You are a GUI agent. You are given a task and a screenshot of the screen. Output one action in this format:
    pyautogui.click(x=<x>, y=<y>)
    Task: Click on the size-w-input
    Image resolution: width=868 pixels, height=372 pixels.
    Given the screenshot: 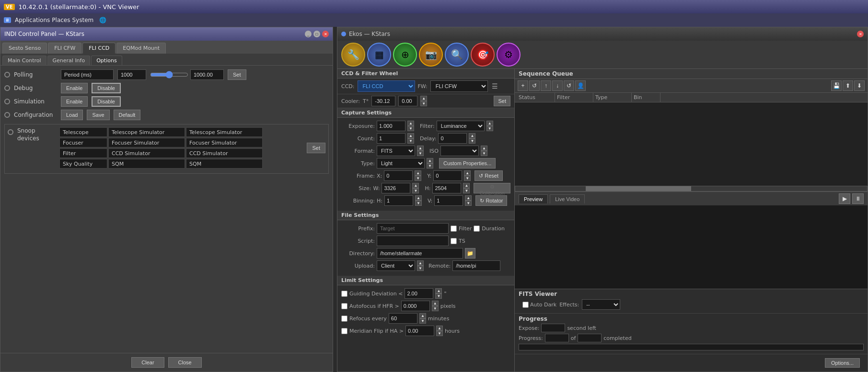 What is the action you would take?
    pyautogui.click(x=396, y=188)
    